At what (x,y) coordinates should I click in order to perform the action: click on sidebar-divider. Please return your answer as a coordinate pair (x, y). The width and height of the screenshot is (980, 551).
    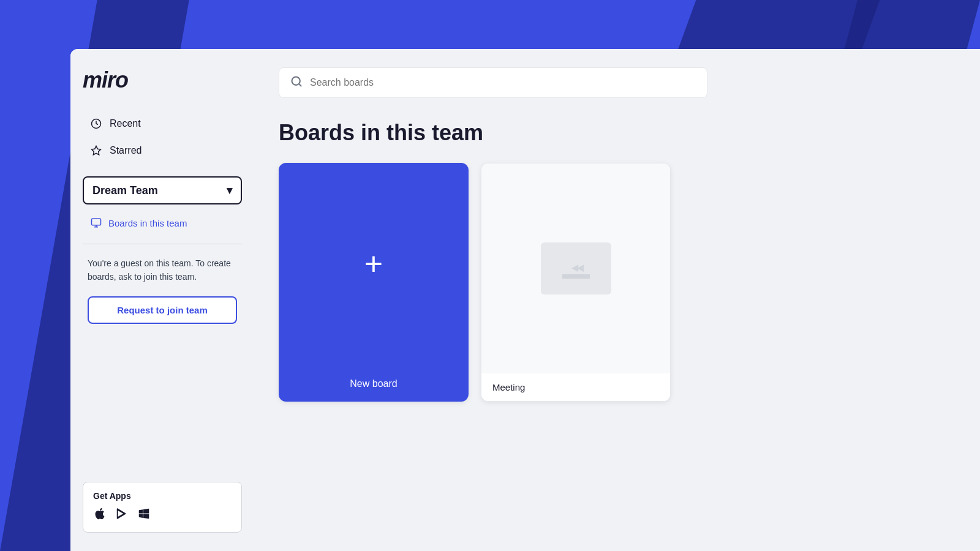
    Looking at the image, I should click on (162, 244).